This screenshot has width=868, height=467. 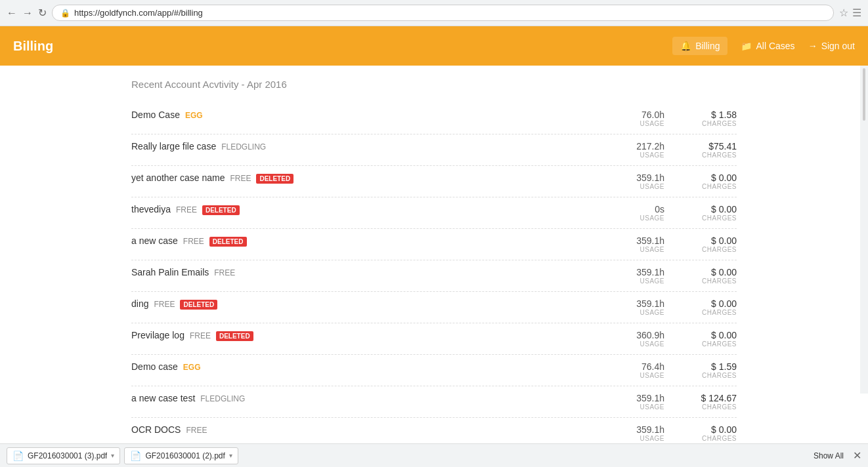 I want to click on top-nav: Billing 🔔 Billing 📁 All Cases → Sign out, so click(x=434, y=46).